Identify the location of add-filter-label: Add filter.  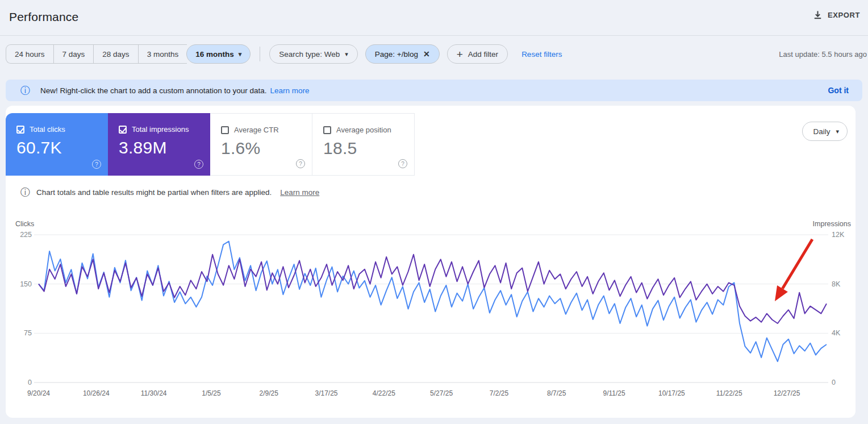
(483, 55).